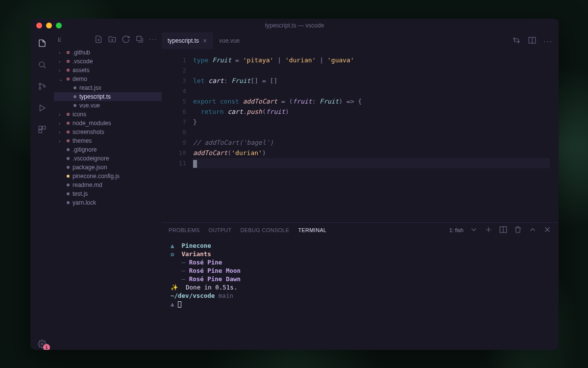 The height and width of the screenshot is (368, 588). Describe the element at coordinates (108, 185) in the screenshot. I see `tree-item: readme.md` at that location.